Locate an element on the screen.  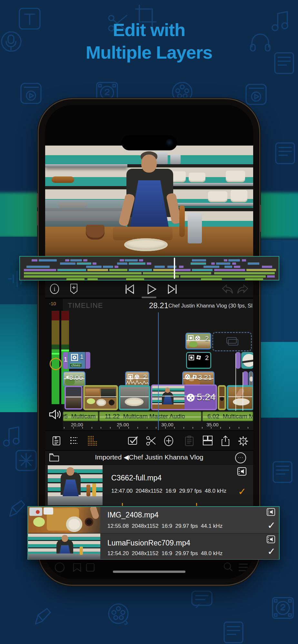
timeline-clip-main-teal is located at coordinates (134, 398).